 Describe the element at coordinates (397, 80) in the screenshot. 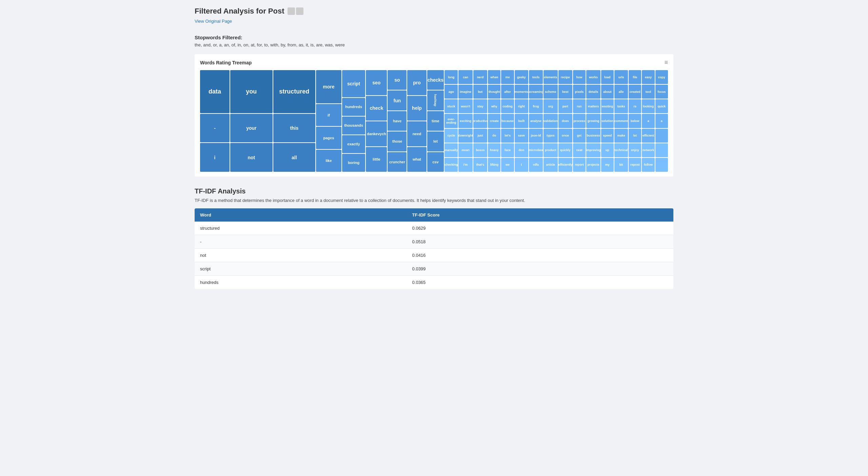

I see `treemap-cell-so: so` at that location.